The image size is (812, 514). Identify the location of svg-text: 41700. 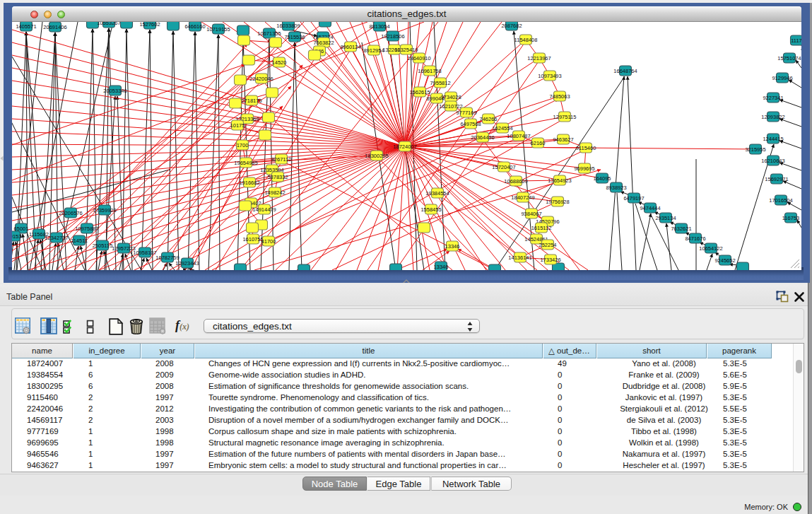
(269, 242).